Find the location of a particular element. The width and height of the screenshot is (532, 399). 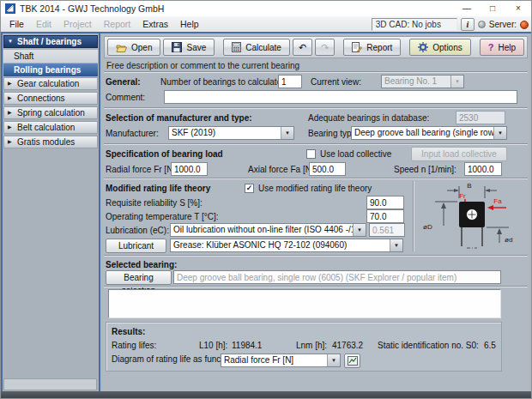

lnm-value: 41763.2 is located at coordinates (348, 346).